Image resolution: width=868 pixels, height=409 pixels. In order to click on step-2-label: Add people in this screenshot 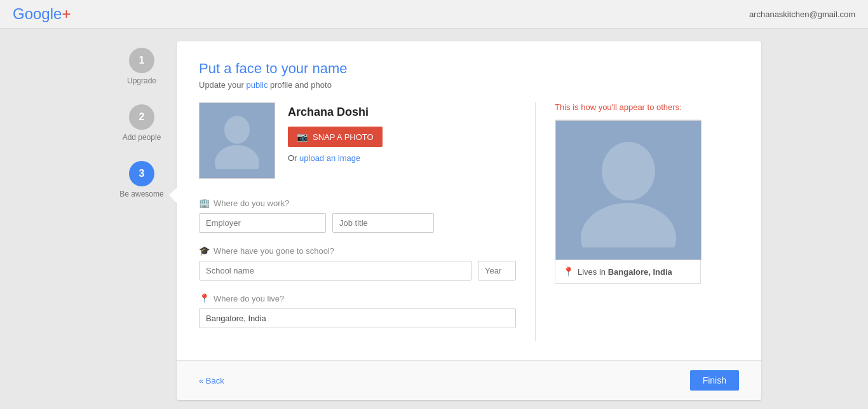, I will do `click(142, 137)`.